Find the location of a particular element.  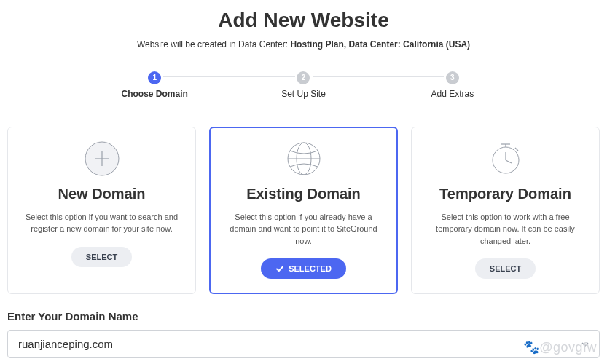

step-number: 1 is located at coordinates (154, 78).